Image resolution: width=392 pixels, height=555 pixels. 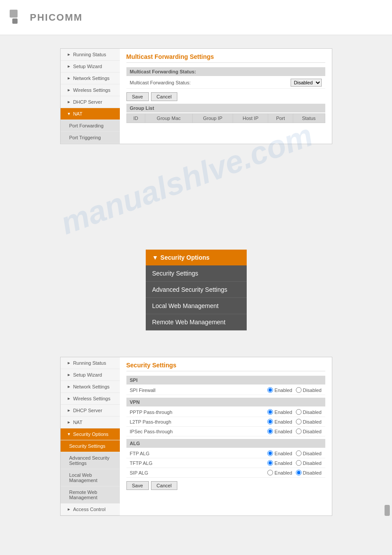 I want to click on scroll-indicator, so click(x=387, y=511).